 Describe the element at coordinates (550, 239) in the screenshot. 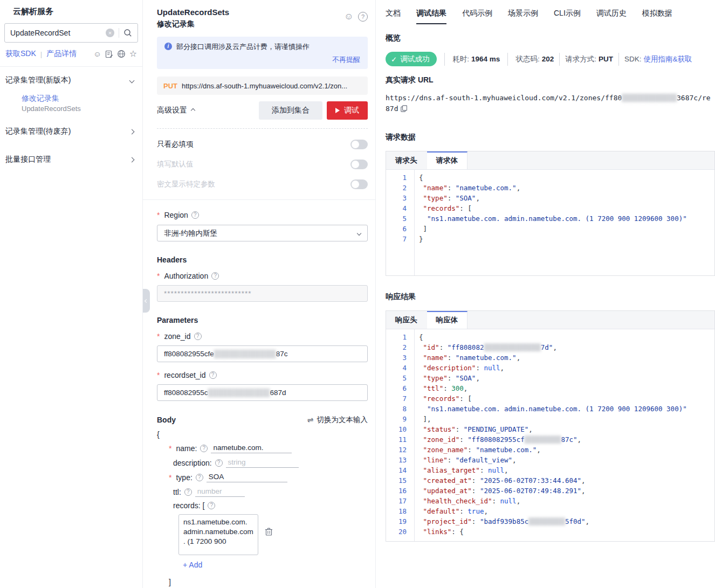

I see `code-line: 7}` at that location.